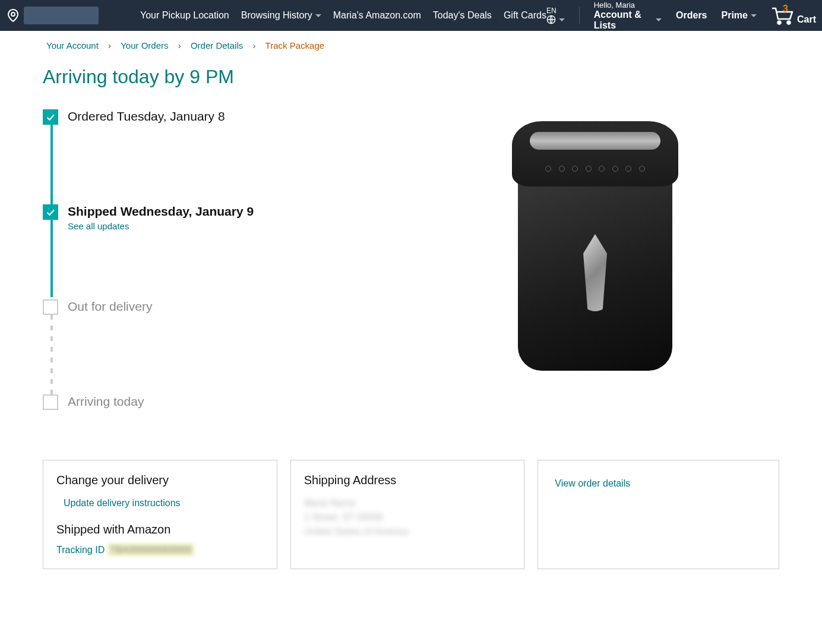 This screenshot has height=644, width=822. What do you see at coordinates (595, 243) in the screenshot?
I see `product-image` at bounding box center [595, 243].